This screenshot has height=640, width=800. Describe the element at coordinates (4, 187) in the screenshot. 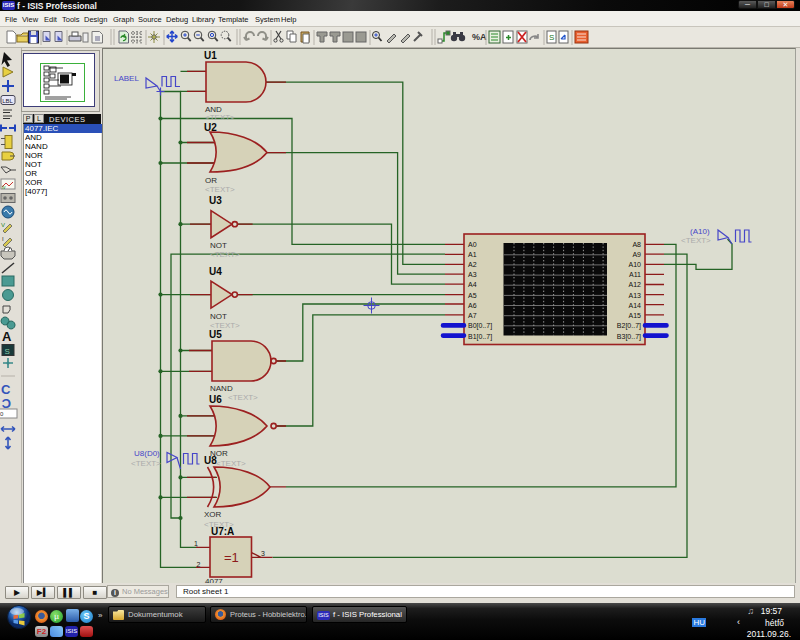

I see `svg-text: iv` at that location.